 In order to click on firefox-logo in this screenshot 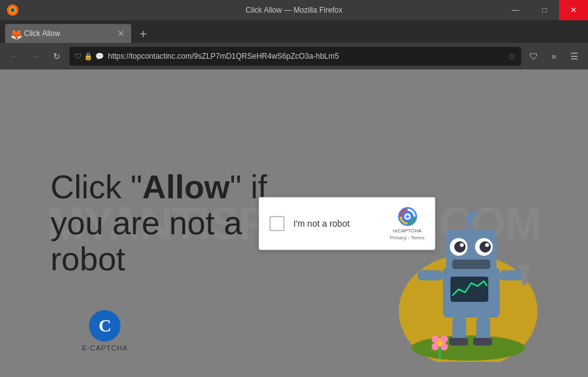, I will do `click(13, 10)`.